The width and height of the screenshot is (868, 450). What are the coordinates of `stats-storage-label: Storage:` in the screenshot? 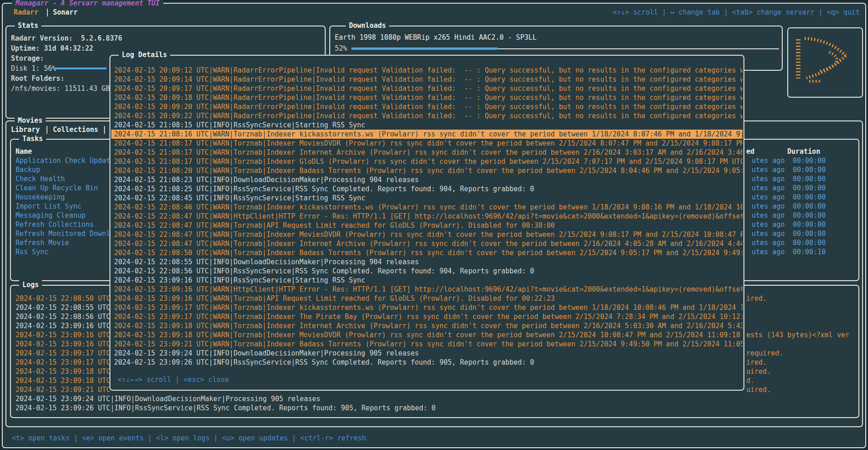 It's located at (27, 58).